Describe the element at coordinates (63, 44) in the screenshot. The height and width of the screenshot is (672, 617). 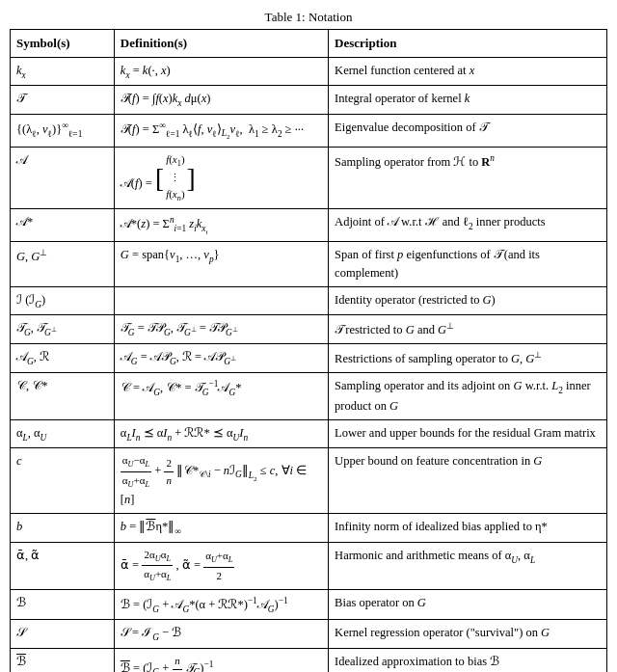
I see `header-symbol: Symbol(s)` at that location.